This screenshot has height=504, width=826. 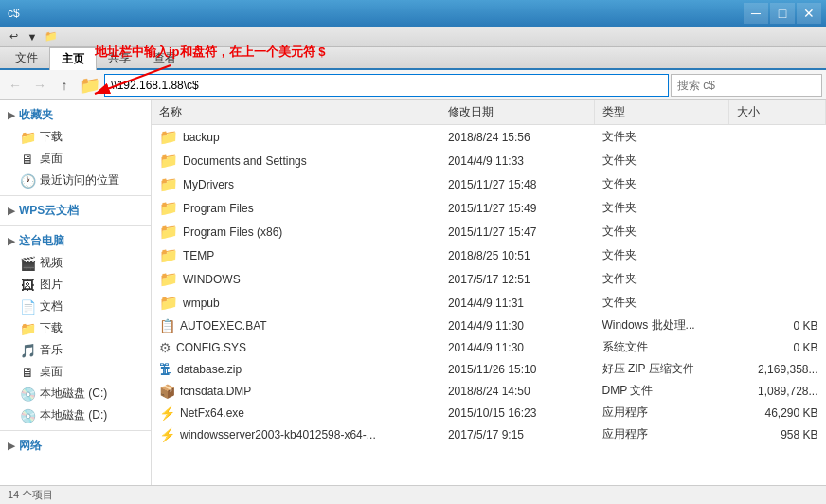 What do you see at coordinates (76, 263) in the screenshot?
I see `sidebar-item-videos: 🎬 视频` at bounding box center [76, 263].